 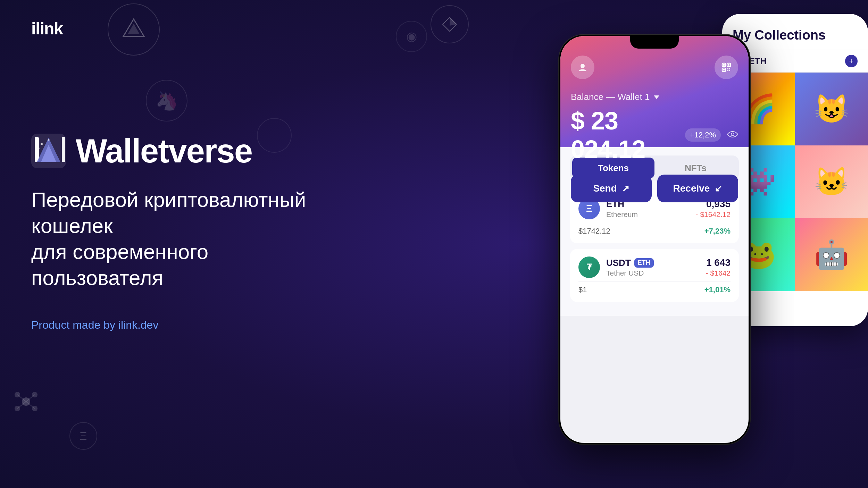 What do you see at coordinates (630, 273) in the screenshot?
I see `usdt-full-name: Tether USD` at bounding box center [630, 273].